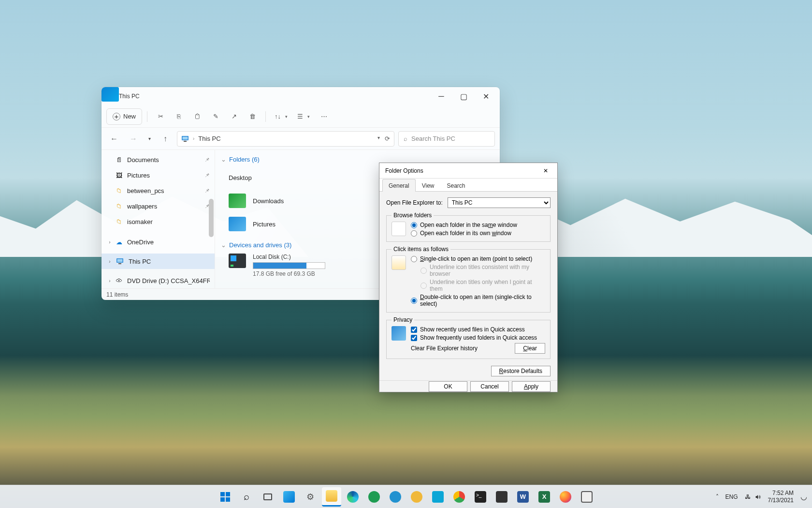  What do you see at coordinates (566, 497) in the screenshot?
I see `firefox-button` at bounding box center [566, 497].